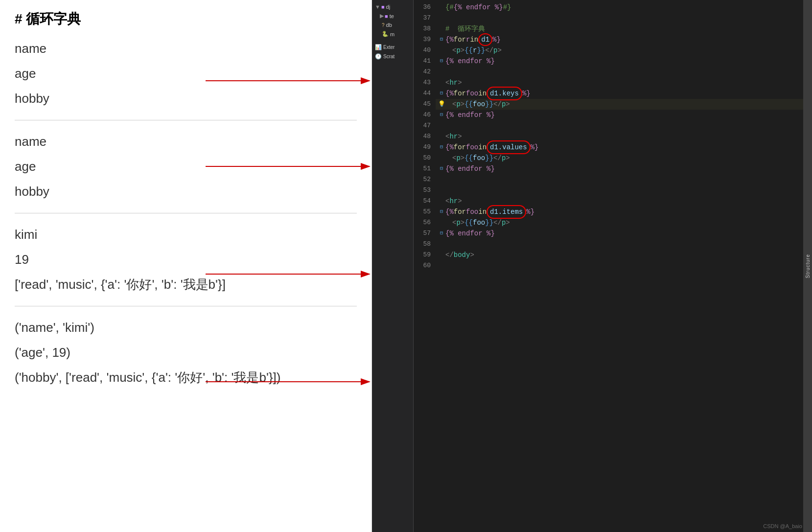 This screenshot has width=812, height=532. What do you see at coordinates (808, 266) in the screenshot?
I see `structure-panel: Structure` at bounding box center [808, 266].